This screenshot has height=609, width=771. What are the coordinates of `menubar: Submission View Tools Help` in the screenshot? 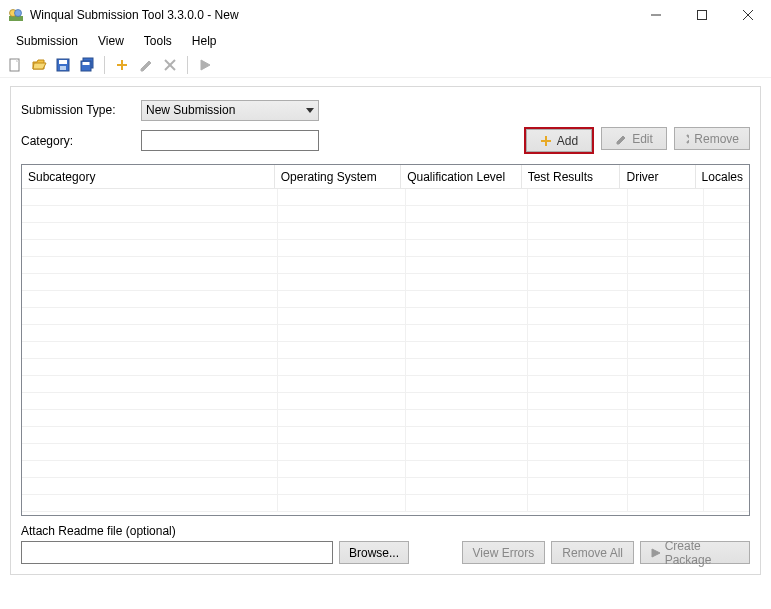 It's located at (386, 41).